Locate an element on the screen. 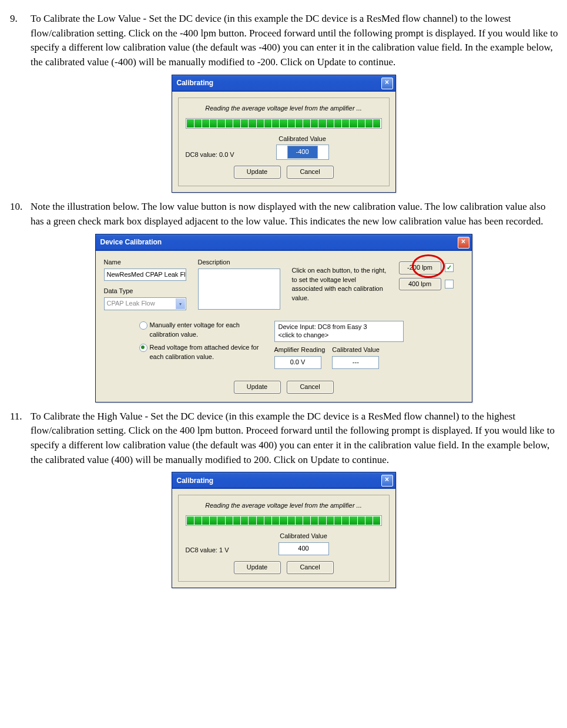 This screenshot has height=728, width=567. chevron-down-icon: ▾ is located at coordinates (180, 304).